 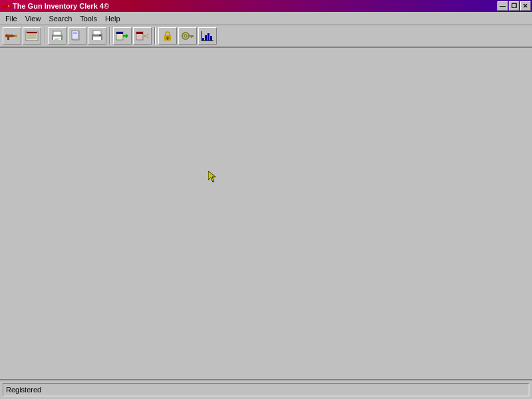 I want to click on restore-button: ❐, so click(x=514, y=6).